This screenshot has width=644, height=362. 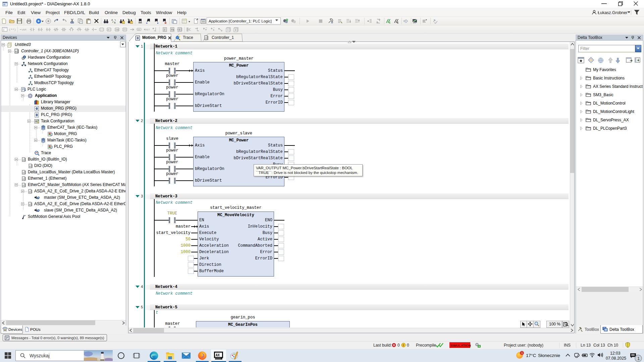 I want to click on svg-text: RET, so click(x=148, y=29).